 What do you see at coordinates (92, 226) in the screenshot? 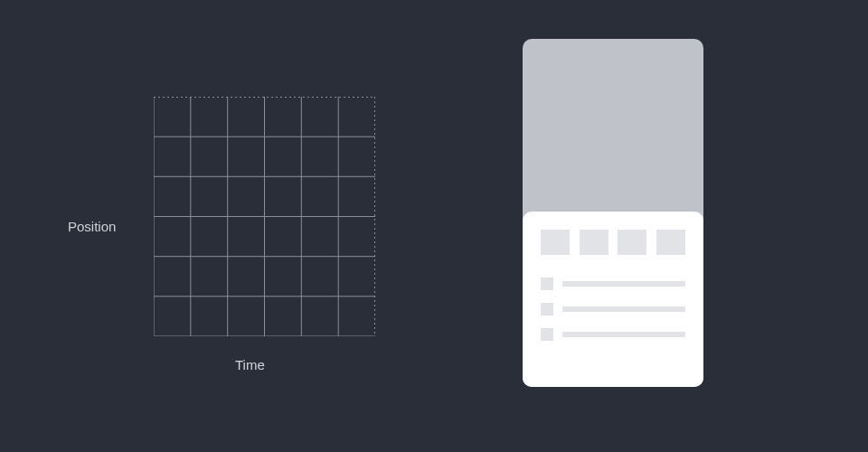
I see `y-axis-label: Position` at bounding box center [92, 226].